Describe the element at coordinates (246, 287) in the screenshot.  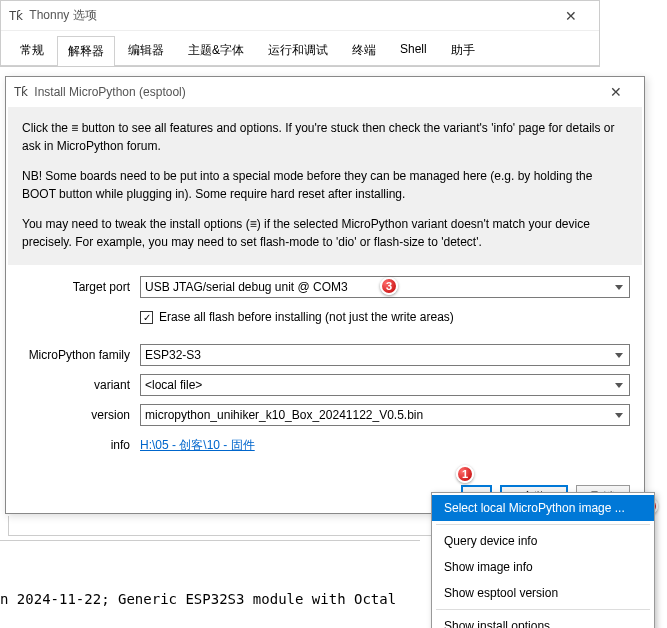
I see `target-port-value: USB JTAG/serial debug unit @ COM3` at that location.